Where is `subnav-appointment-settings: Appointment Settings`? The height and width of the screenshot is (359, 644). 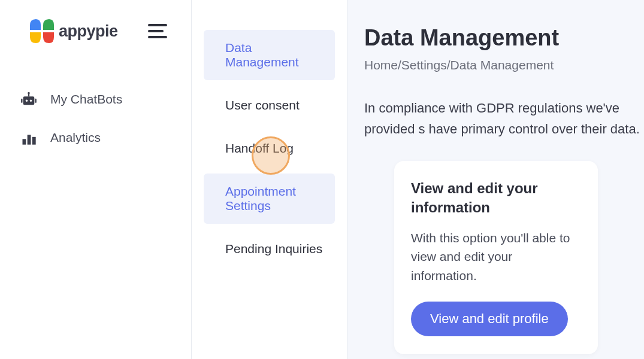 subnav-appointment-settings: Appointment Settings is located at coordinates (270, 199).